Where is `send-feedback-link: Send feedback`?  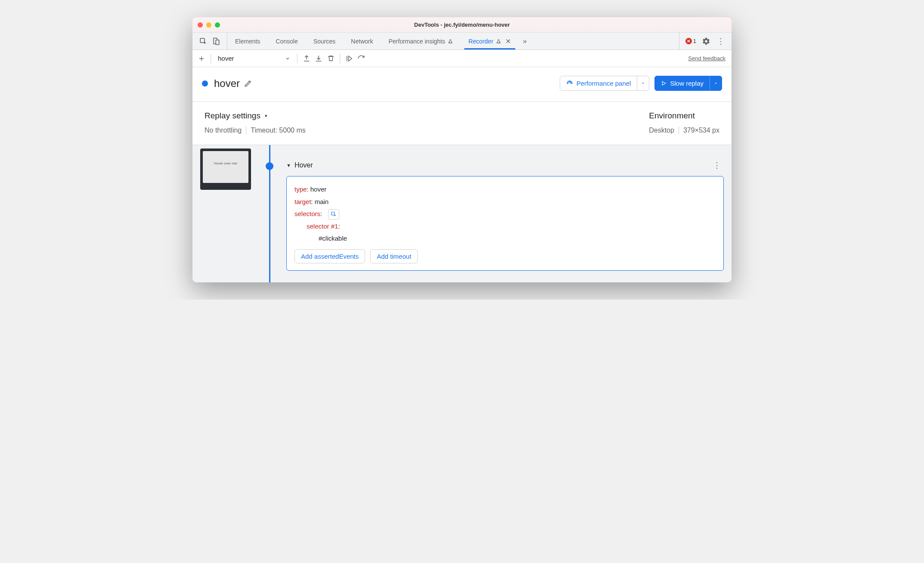
send-feedback-link: Send feedback is located at coordinates (708, 59).